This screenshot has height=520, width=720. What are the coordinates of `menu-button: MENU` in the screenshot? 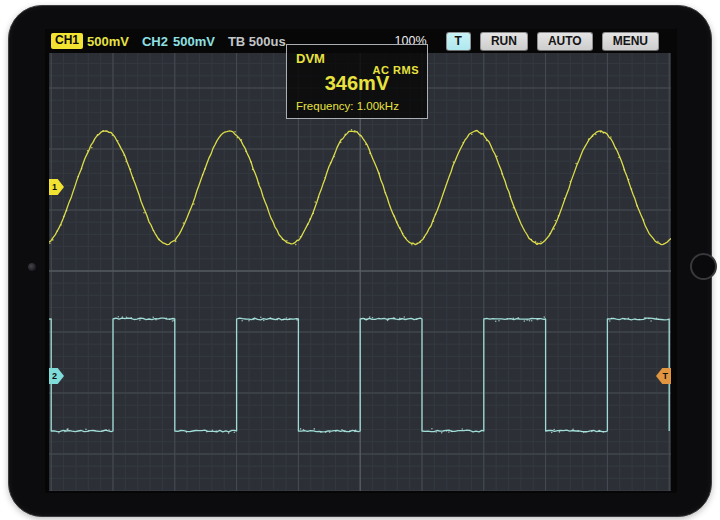 It's located at (630, 42).